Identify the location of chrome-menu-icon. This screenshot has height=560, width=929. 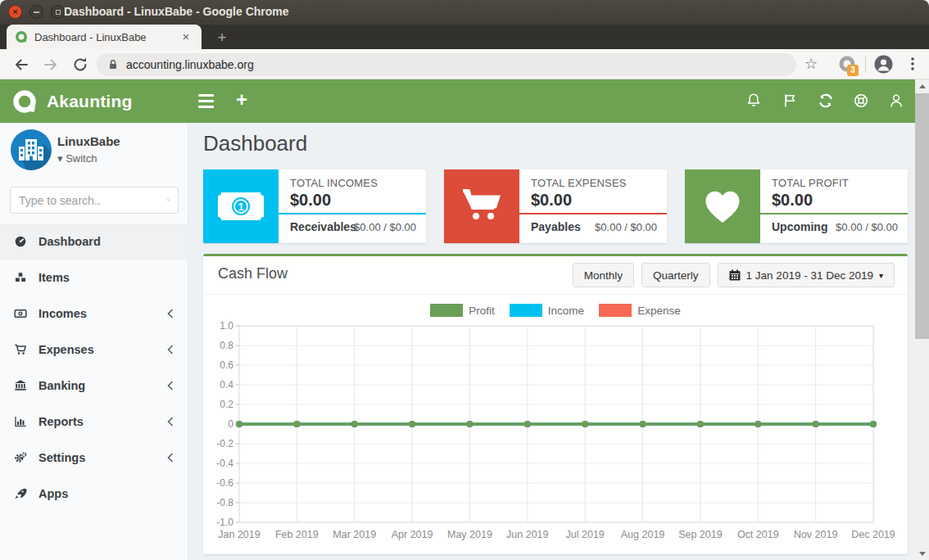
(913, 64).